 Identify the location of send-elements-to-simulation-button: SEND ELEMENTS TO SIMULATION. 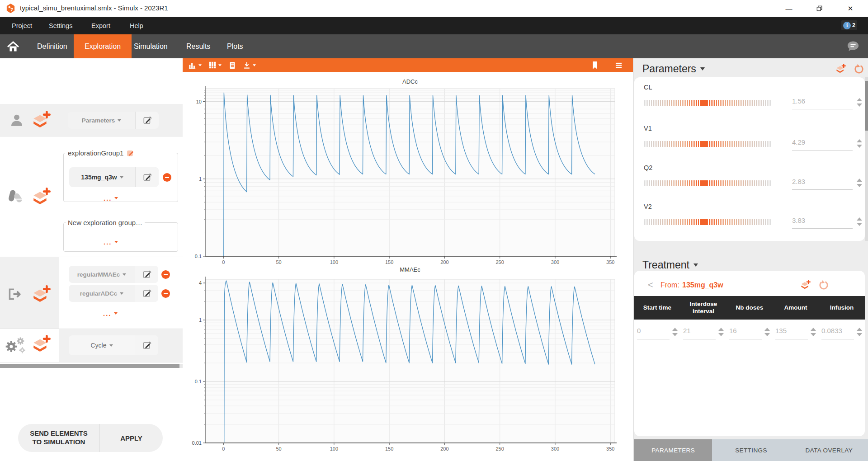
(59, 438).